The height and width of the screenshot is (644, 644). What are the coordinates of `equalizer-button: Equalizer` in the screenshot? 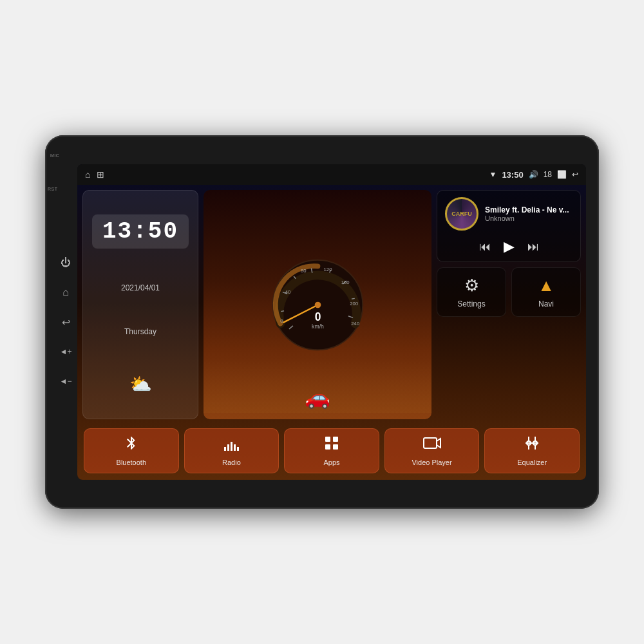 It's located at (532, 451).